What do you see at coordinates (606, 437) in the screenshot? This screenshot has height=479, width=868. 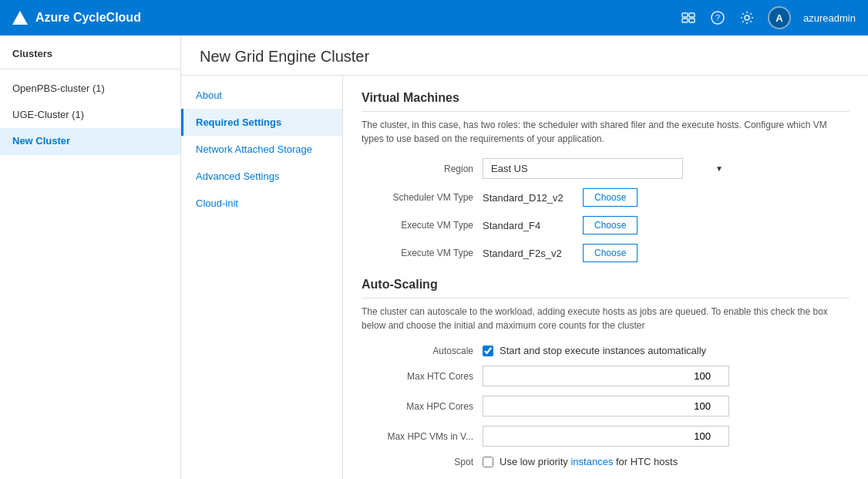 I see `max-hpc-vms-control` at bounding box center [606, 437].